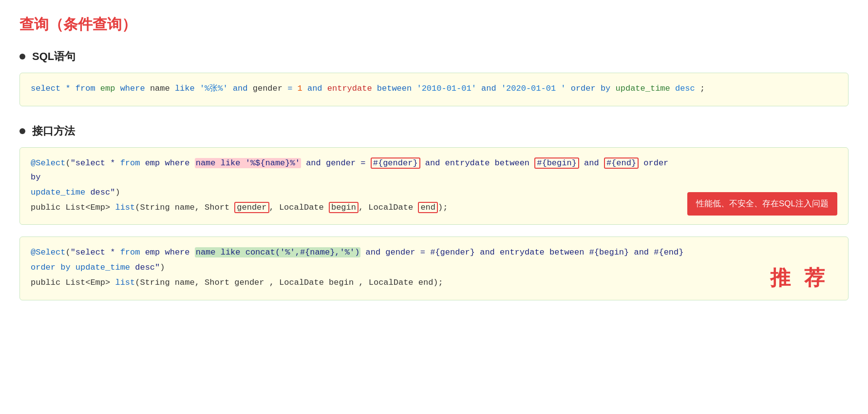 The image size is (868, 414). Describe the element at coordinates (68, 163) in the screenshot. I see `paren-open-1: (` at that location.